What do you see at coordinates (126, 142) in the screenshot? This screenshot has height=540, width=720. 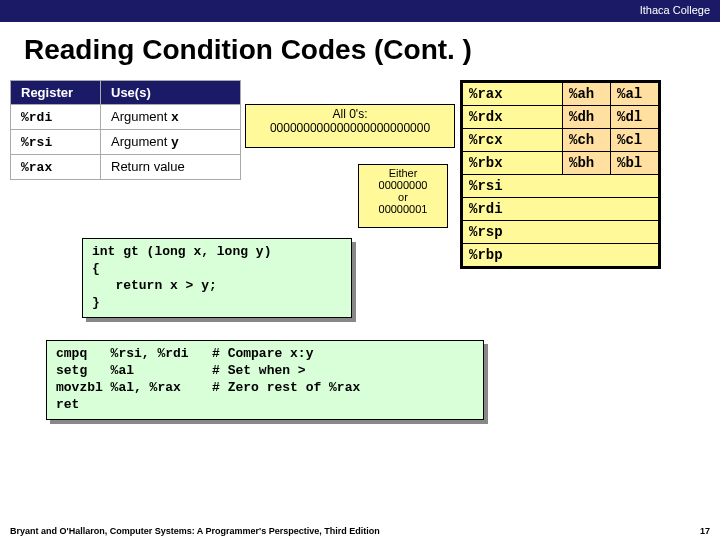 I see `table-row: %rsi Argument y` at bounding box center [126, 142].